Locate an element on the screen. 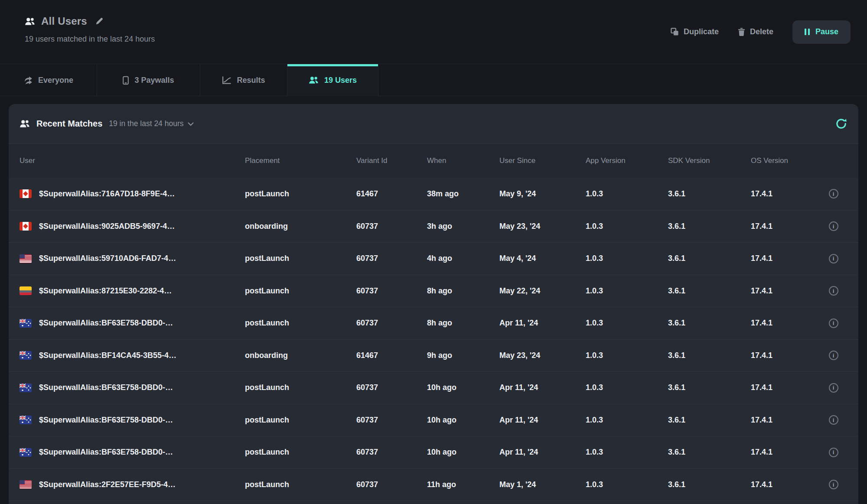 This screenshot has height=504, width=867. table-row: $SuperwallAlias:716A7D18-8F9E-4… postLau… is located at coordinates (434, 194).